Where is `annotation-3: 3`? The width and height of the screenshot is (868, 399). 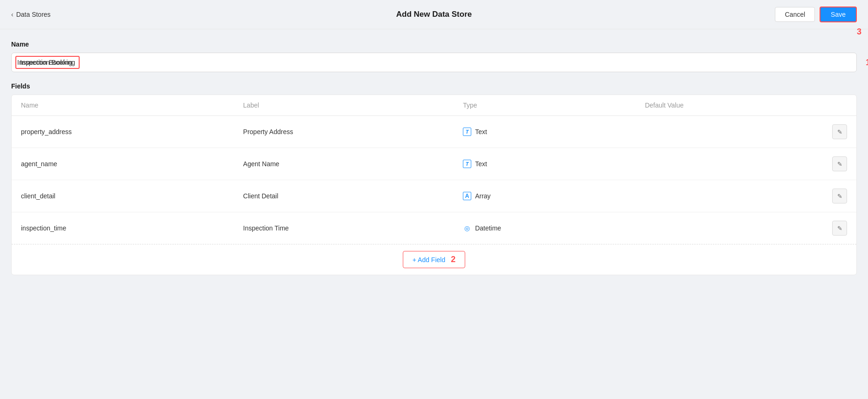 annotation-3: 3 is located at coordinates (859, 32).